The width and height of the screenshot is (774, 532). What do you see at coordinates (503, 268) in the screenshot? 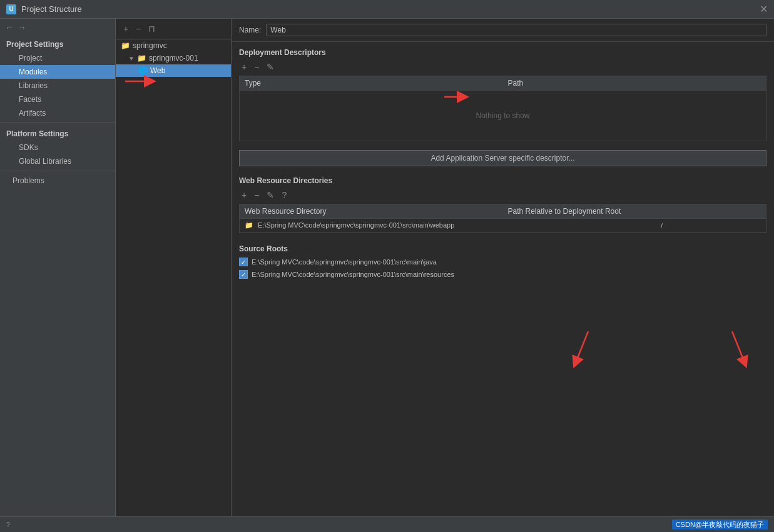
I see `source-roots-container: E:\Spring MVC\code\springmvc\springmvc-0…` at bounding box center [503, 268].